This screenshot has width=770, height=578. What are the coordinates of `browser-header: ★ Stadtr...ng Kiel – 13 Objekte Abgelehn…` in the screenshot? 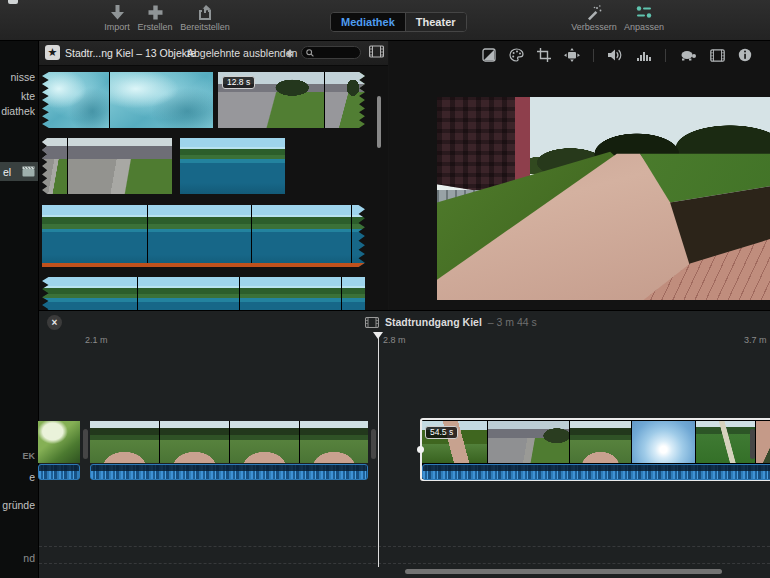 It's located at (214, 54).